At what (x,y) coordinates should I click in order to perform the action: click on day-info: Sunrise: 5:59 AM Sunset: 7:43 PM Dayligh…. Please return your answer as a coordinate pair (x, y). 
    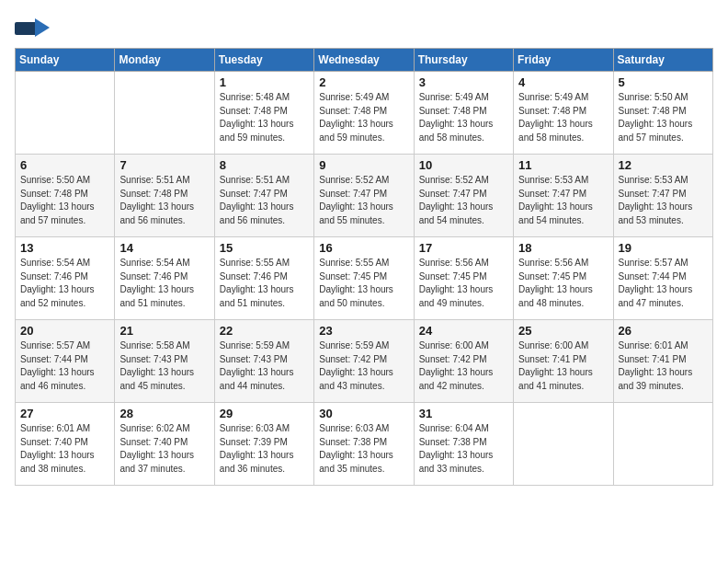
    Looking at the image, I should click on (265, 366).